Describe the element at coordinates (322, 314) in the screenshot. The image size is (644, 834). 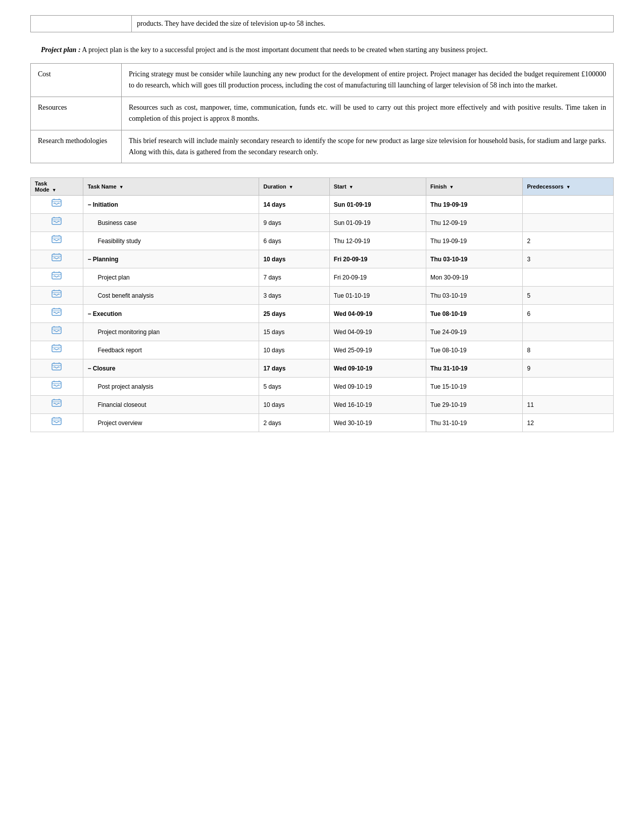
I see `table-row: − Execution25 daysWed 04-09-19Tue 08-10-…` at that location.